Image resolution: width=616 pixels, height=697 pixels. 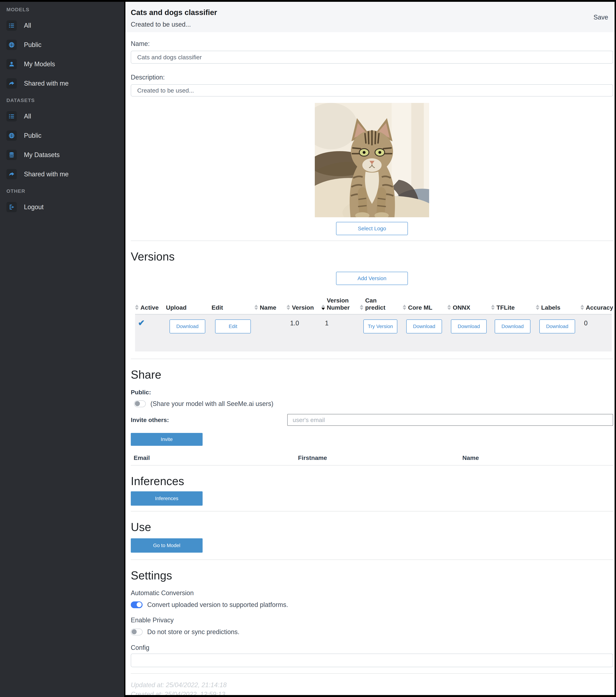 What do you see at coordinates (557, 327) in the screenshot?
I see `labels-download-button: Download` at bounding box center [557, 327].